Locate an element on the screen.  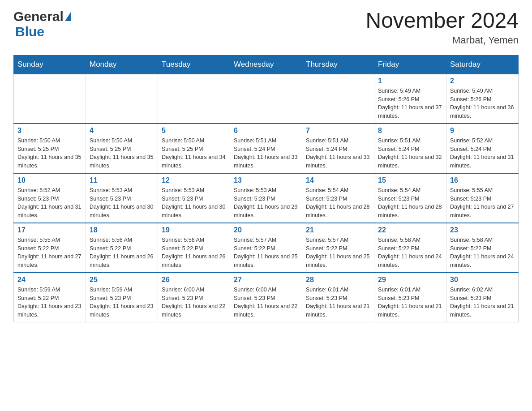
column-header-monday: Monday is located at coordinates (122, 64).